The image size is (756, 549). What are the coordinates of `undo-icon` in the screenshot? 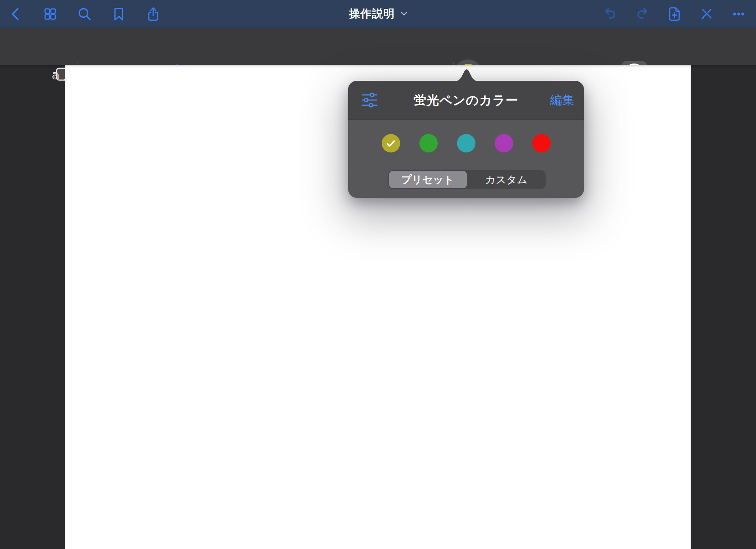 It's located at (610, 14).